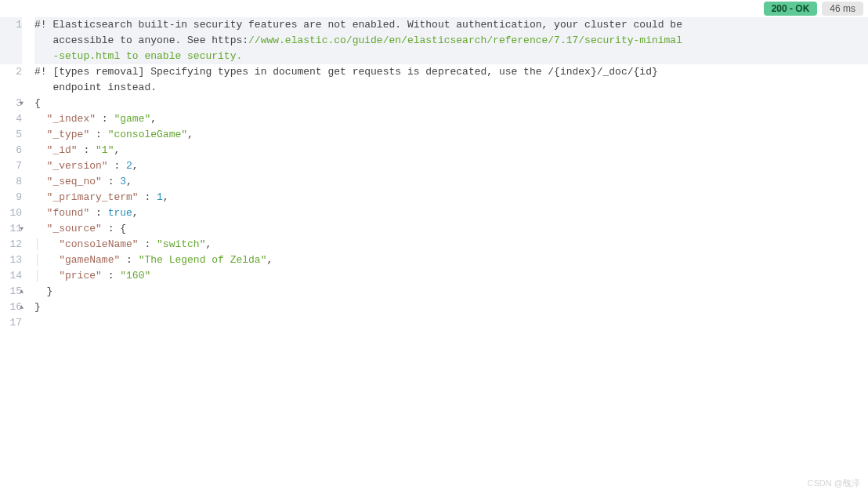 The height and width of the screenshot is (494, 868). What do you see at coordinates (11, 198) in the screenshot?
I see `line-number: 9` at bounding box center [11, 198].